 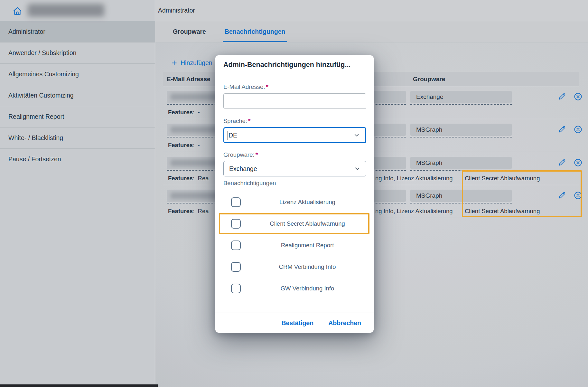 What do you see at coordinates (295, 121) in the screenshot?
I see `language-label: Sprache:*` at bounding box center [295, 121].